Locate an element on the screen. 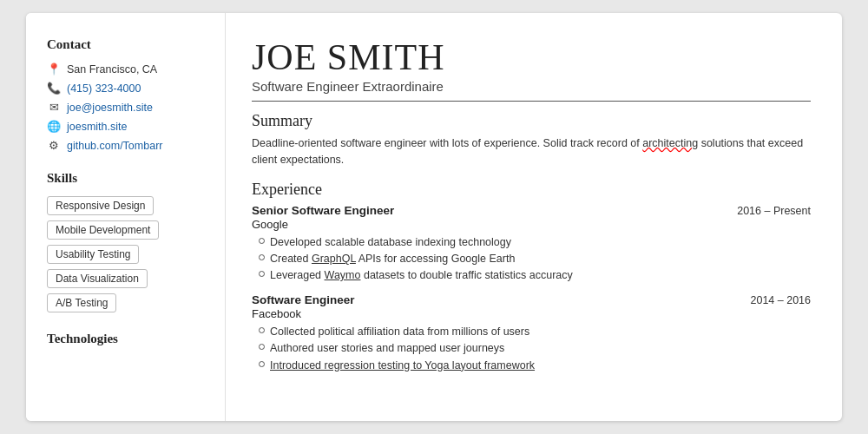 The image size is (868, 434). underline-text: Introduced regression testing to Yoga la… is located at coordinates (403, 365).